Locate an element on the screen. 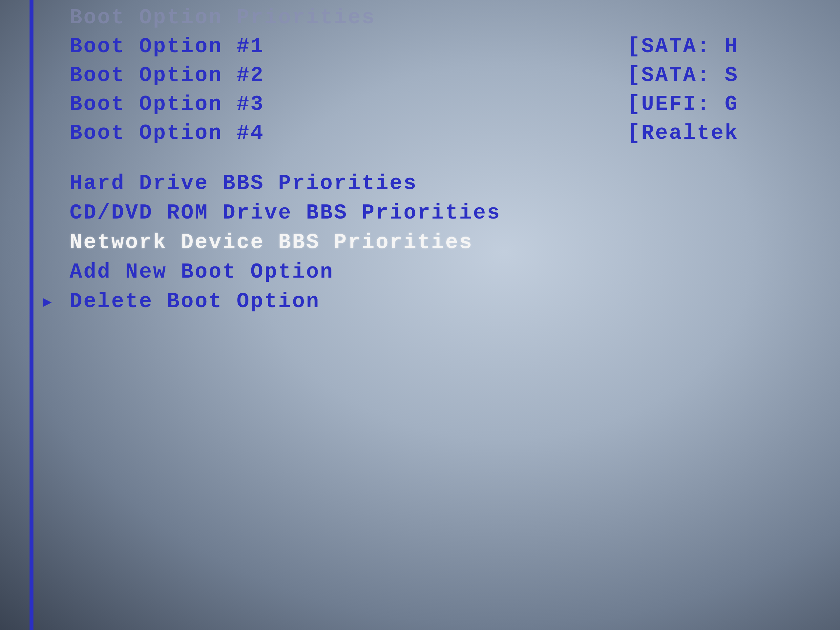 The height and width of the screenshot is (630, 840). boot-option-2-row: Boot Option #2 [SATA: S is located at coordinates (455, 76).